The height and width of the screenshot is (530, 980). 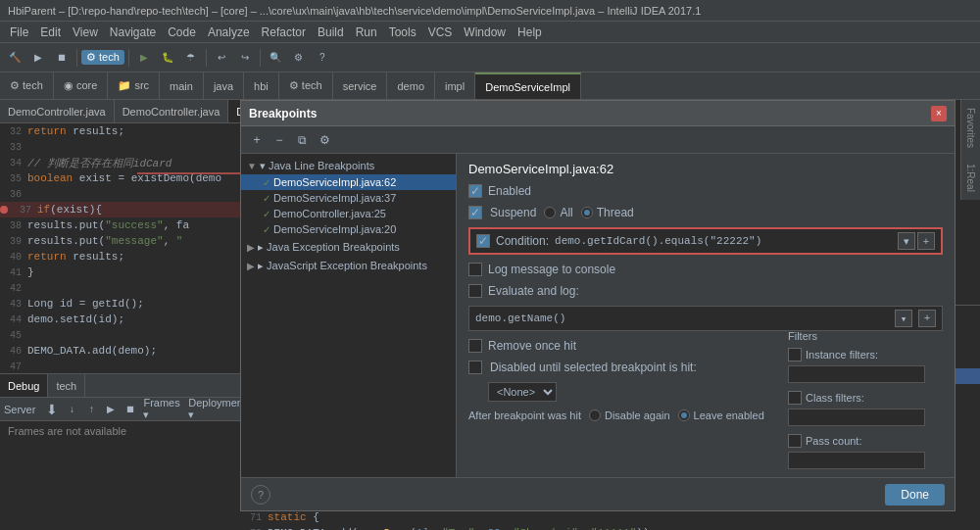 What do you see at coordinates (57, 112) in the screenshot?
I see `editor-tab-democontroller: DemoController.java` at bounding box center [57, 112].